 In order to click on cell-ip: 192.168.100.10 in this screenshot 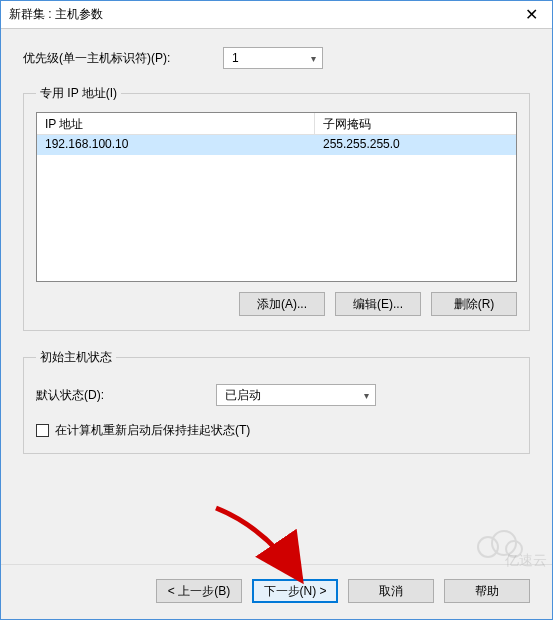, I will do `click(176, 145)`.